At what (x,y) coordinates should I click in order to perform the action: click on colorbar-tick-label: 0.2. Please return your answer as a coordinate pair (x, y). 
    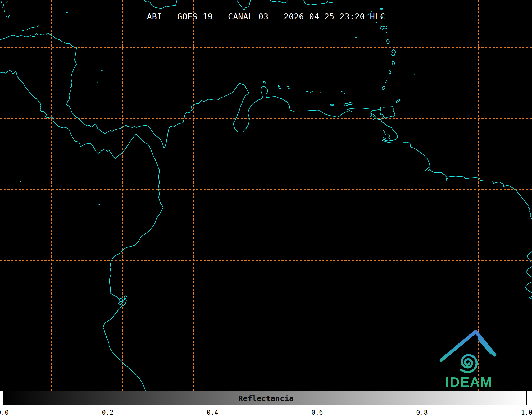
    Looking at the image, I should click on (107, 413).